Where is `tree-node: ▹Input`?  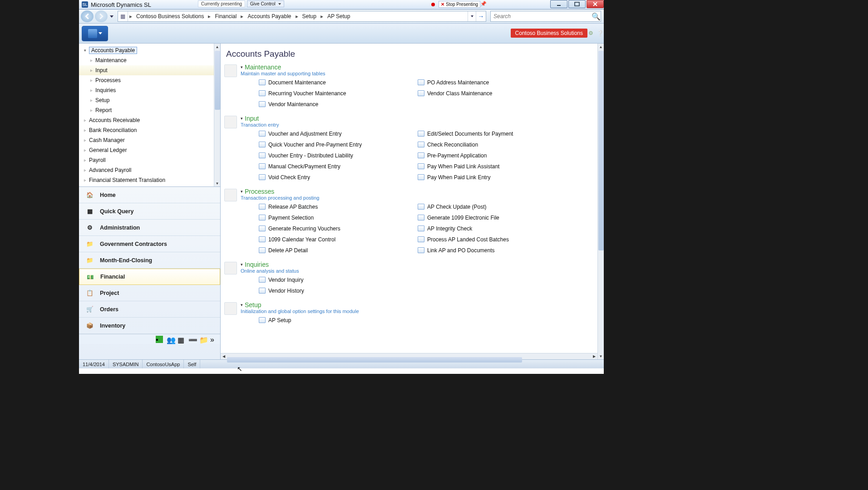 tree-node: ▹Input is located at coordinates (150, 70).